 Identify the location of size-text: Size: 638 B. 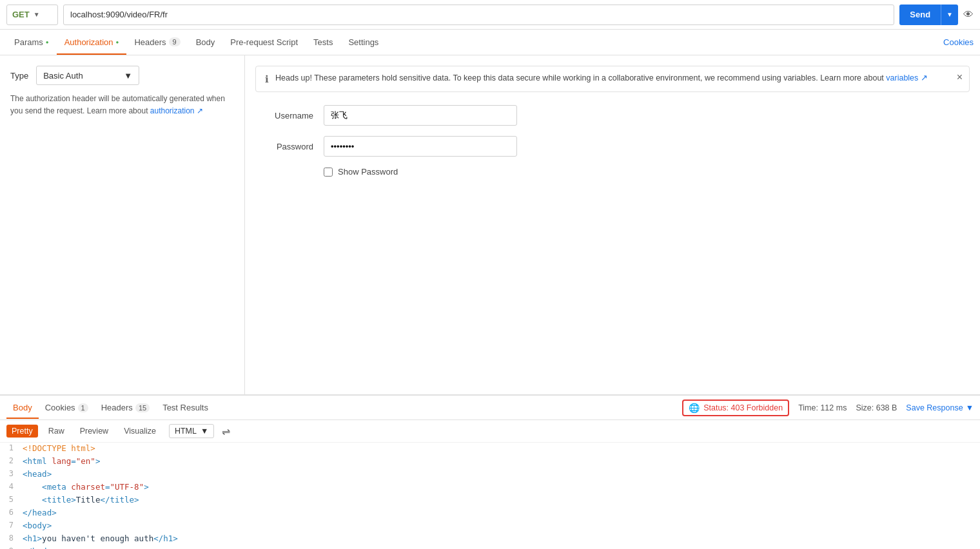
(876, 408).